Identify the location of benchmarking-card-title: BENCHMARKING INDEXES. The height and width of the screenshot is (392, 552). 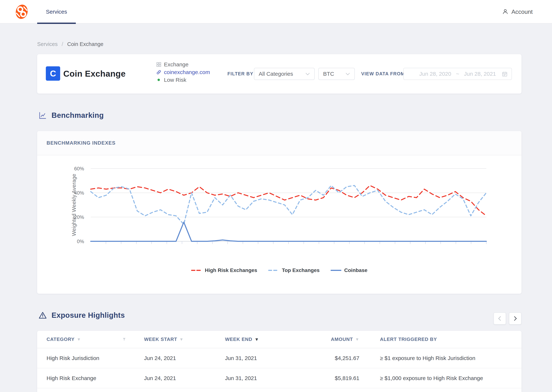
(81, 143).